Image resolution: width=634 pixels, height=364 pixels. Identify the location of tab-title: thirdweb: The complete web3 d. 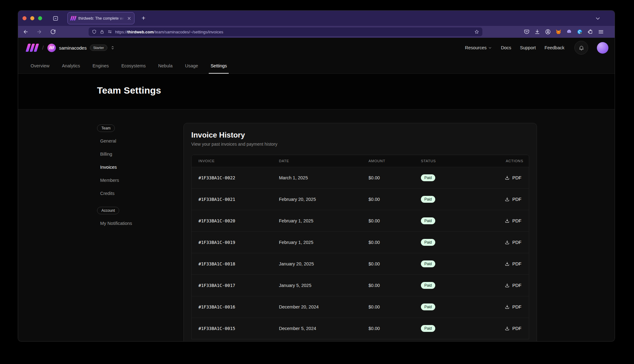
(101, 18).